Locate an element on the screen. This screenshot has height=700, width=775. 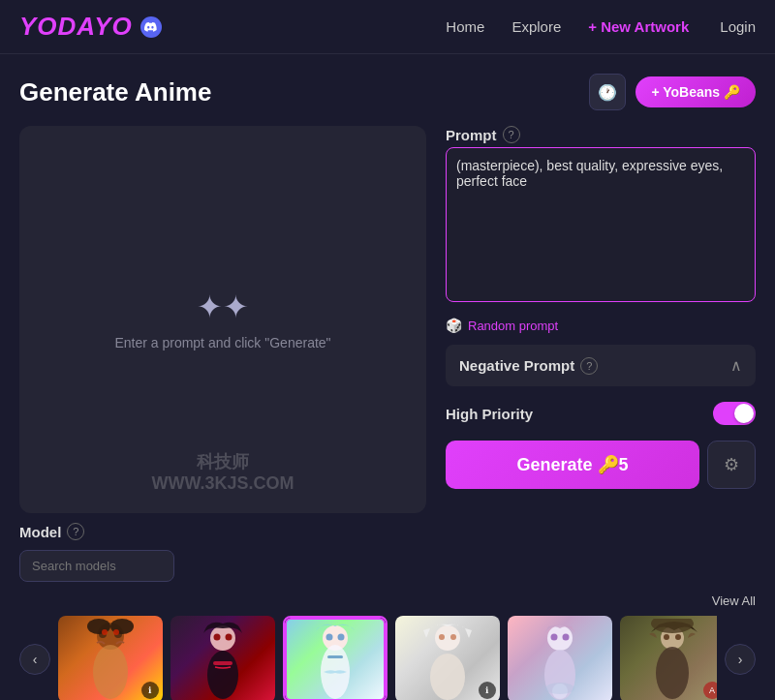
nav-login: Login is located at coordinates (738, 27).